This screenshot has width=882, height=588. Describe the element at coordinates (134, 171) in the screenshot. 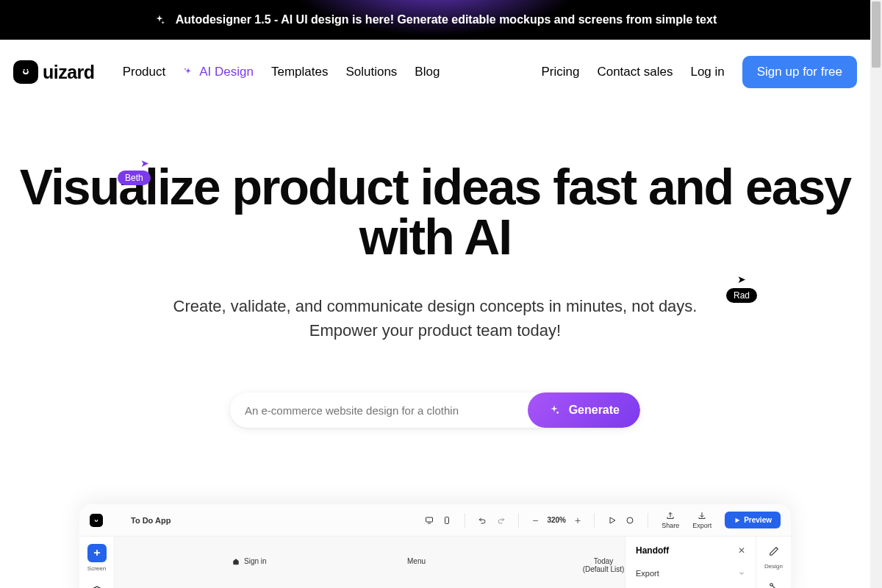

I see `cursor-badge-beth: ➤ Beth` at that location.